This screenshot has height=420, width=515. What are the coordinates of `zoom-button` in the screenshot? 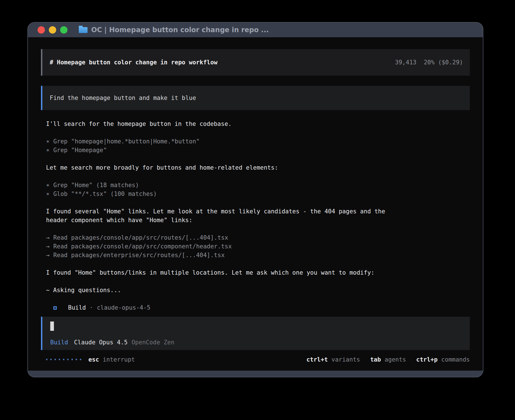 It's located at (64, 30).